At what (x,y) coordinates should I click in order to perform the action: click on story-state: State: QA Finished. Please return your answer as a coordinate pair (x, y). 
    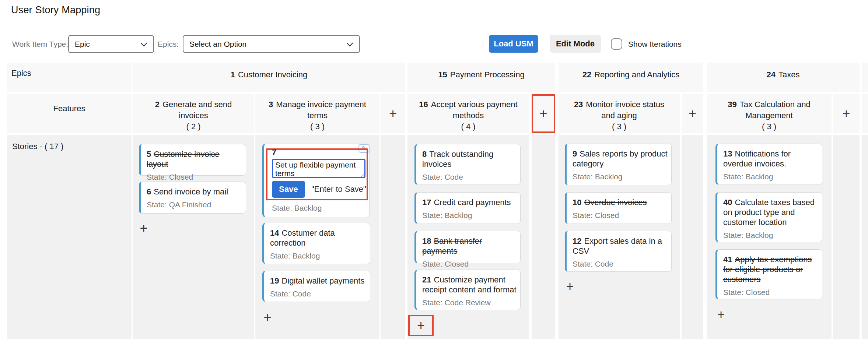
    Looking at the image, I should click on (195, 205).